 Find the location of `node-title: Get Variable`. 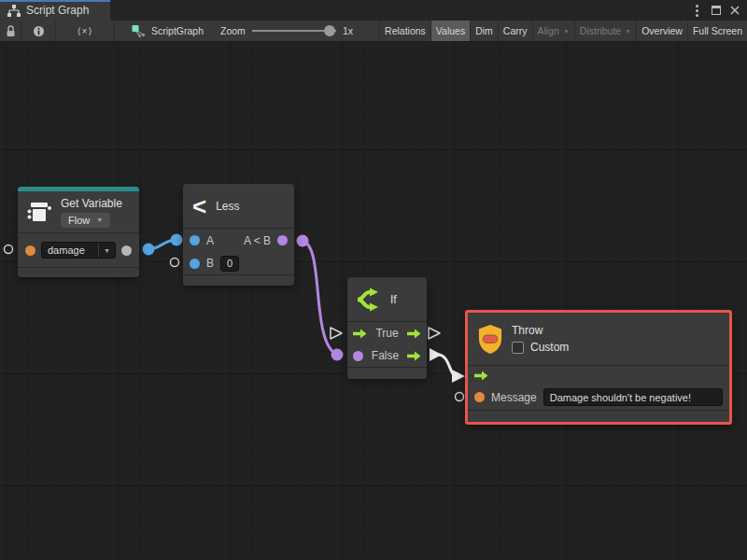

node-title: Get Variable is located at coordinates (92, 203).